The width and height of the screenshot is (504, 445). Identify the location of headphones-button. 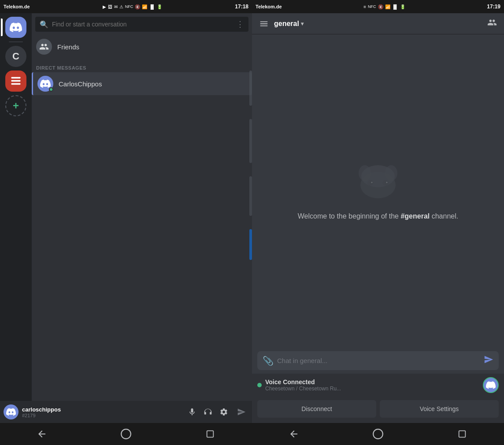
(208, 412).